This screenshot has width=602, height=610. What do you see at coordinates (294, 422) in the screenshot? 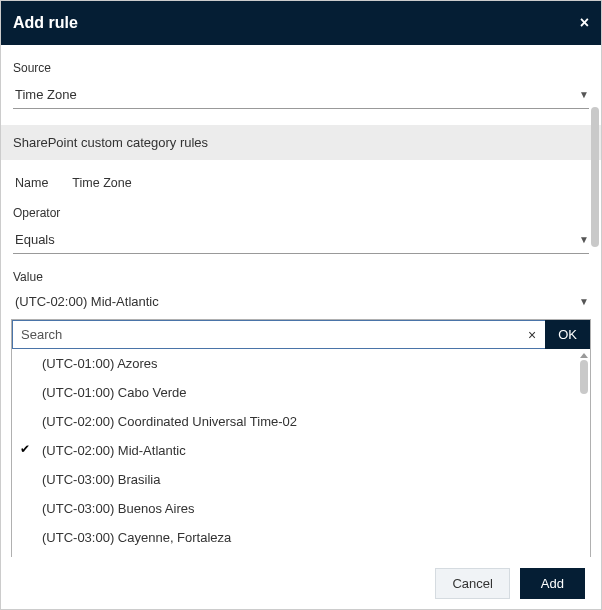
I see `option-item: (UTC-02:00) Coordinated Universal Time-0…` at bounding box center [294, 422].